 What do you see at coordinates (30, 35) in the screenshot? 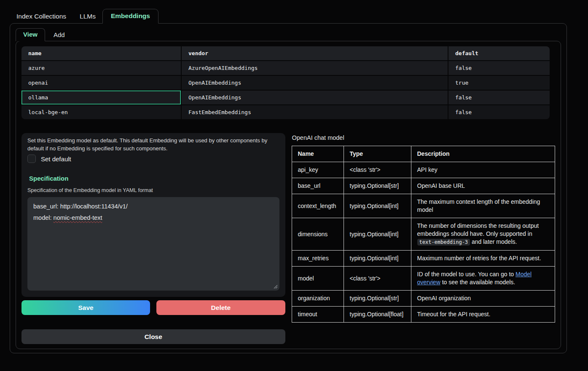
I see `subtab-view: View` at bounding box center [30, 35].